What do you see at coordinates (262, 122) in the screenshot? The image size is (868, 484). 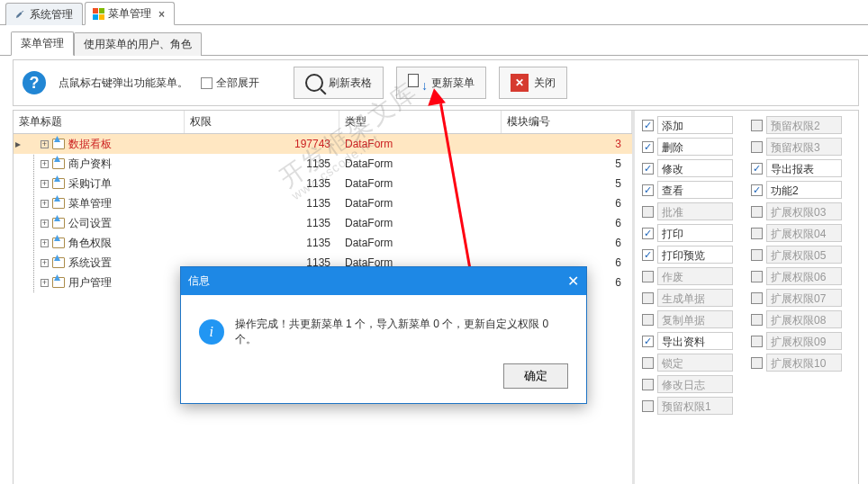 I see `col-perm: 权限` at bounding box center [262, 122].